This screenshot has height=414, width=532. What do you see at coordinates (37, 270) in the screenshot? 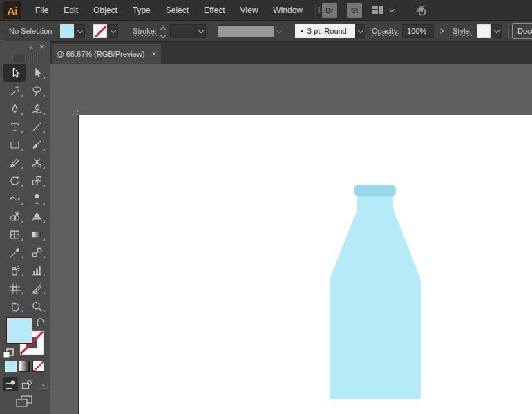
I see `column-graph-tool` at bounding box center [37, 270].